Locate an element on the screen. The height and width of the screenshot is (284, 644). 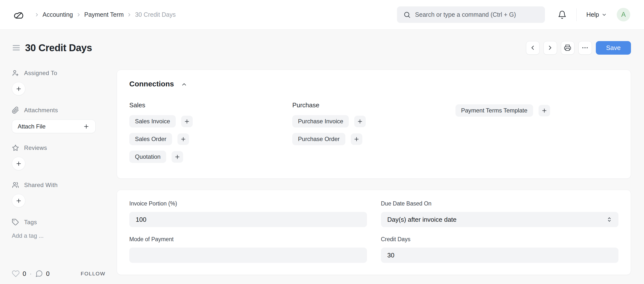
document-sidebar: Assigned To Attachments Attach File is located at coordinates (58, 169).